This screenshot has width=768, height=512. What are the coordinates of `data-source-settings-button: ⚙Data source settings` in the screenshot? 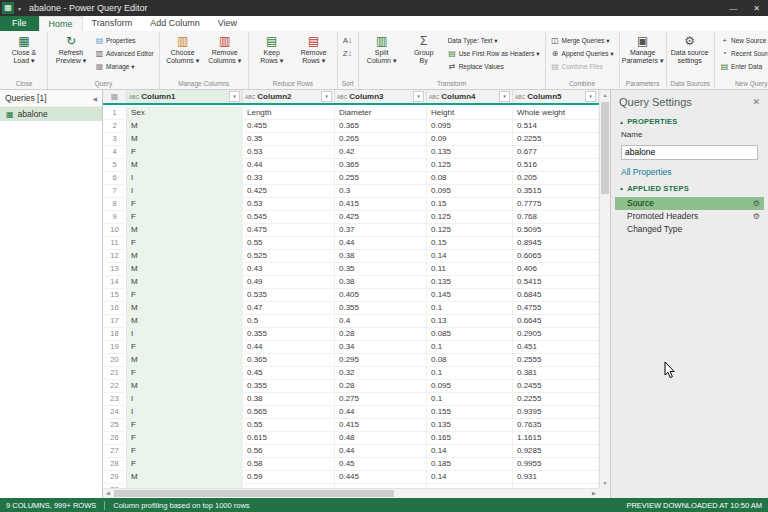 It's located at (690, 49).